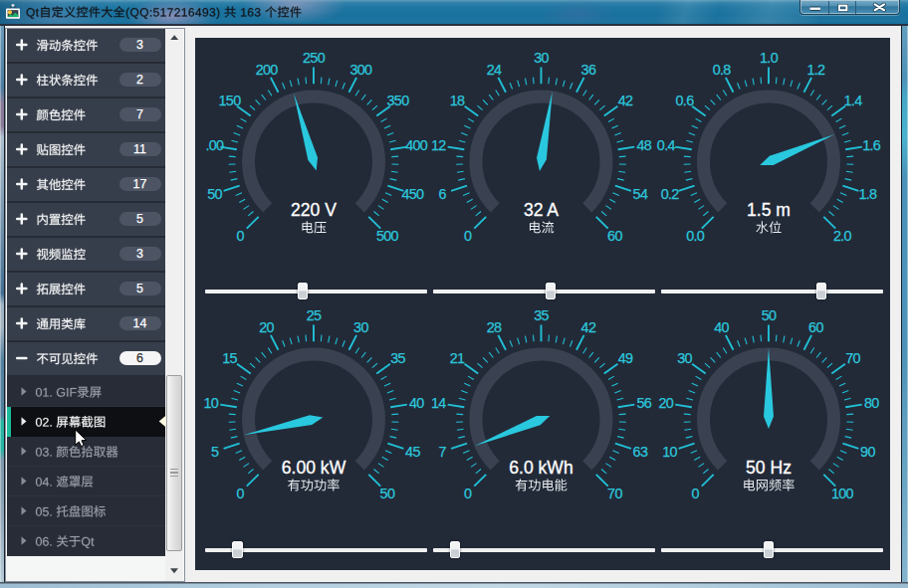 The height and width of the screenshot is (588, 908). I want to click on svg-text: 25, so click(315, 315).